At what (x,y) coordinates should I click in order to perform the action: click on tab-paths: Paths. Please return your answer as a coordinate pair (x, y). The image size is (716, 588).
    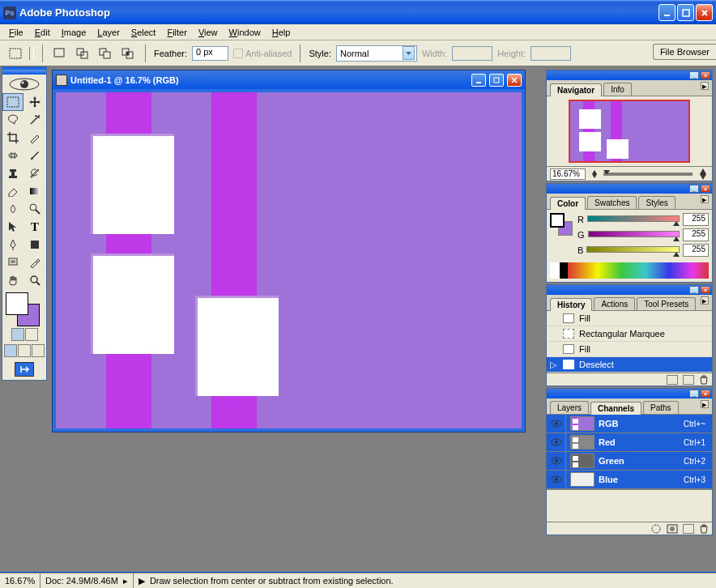
    Looking at the image, I should click on (661, 407).